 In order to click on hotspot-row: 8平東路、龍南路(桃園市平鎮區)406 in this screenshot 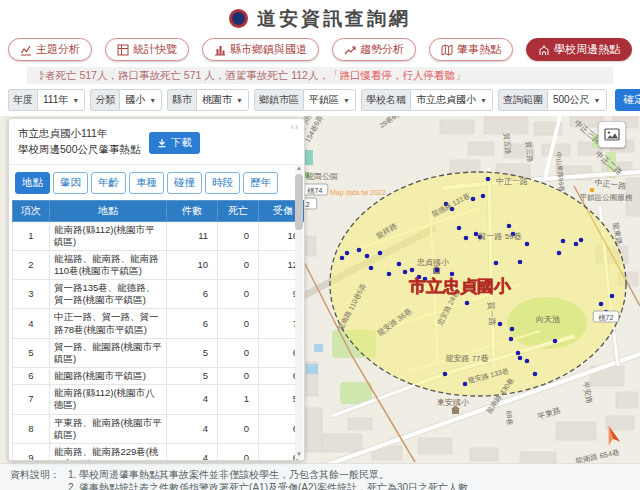, I will do `click(160, 428)`.